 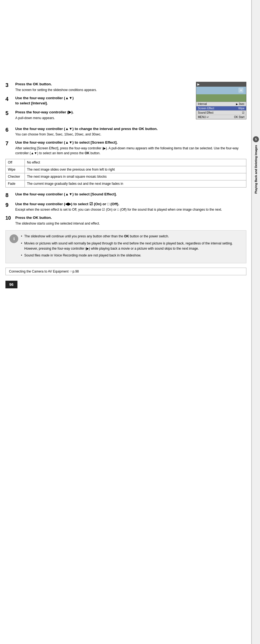 I want to click on memo-box: ℹ The slideshow will continue until you …, so click(x=126, y=247).